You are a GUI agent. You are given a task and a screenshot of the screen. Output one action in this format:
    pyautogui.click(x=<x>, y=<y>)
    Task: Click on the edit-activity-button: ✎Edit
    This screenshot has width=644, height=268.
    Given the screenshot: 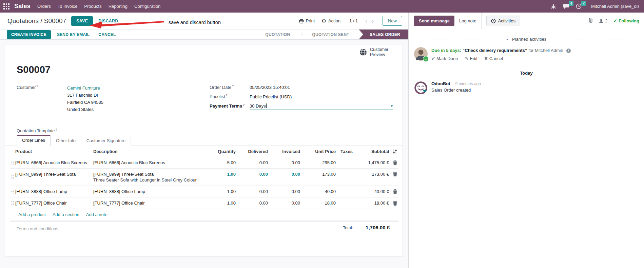 What is the action you would take?
    pyautogui.click(x=471, y=58)
    